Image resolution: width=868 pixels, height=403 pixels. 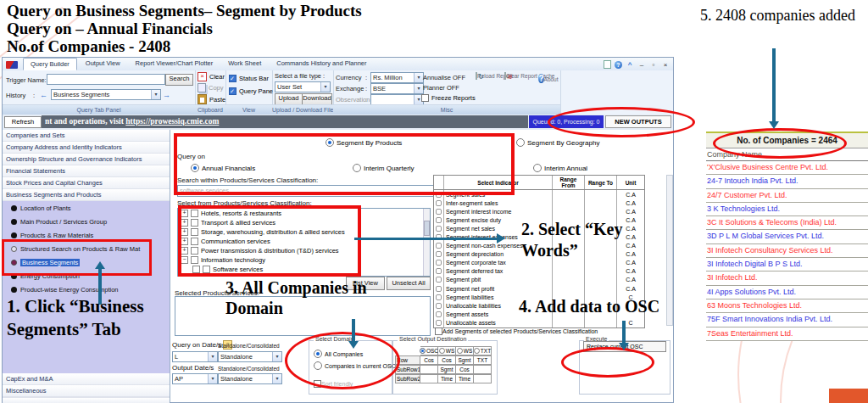 I want to click on history-forward-icon: →, so click(x=166, y=95).